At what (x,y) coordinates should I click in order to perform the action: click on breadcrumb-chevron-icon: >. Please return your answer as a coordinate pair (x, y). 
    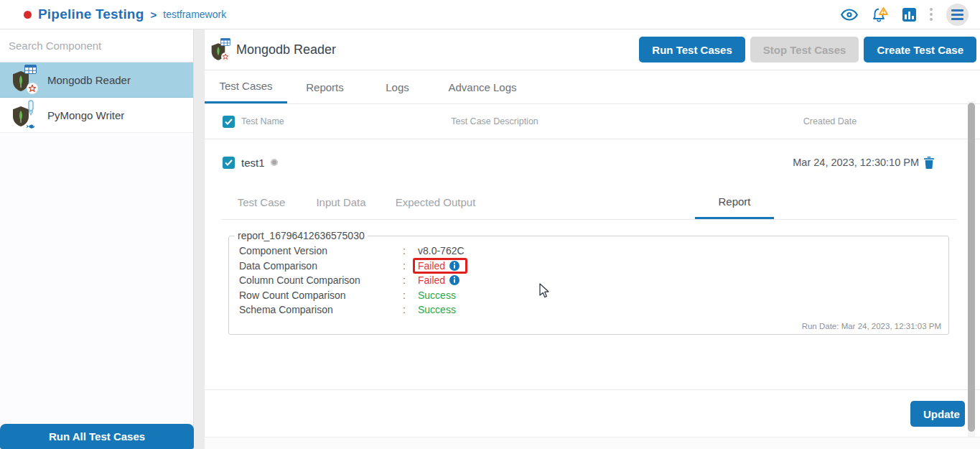
    Looking at the image, I should click on (154, 14).